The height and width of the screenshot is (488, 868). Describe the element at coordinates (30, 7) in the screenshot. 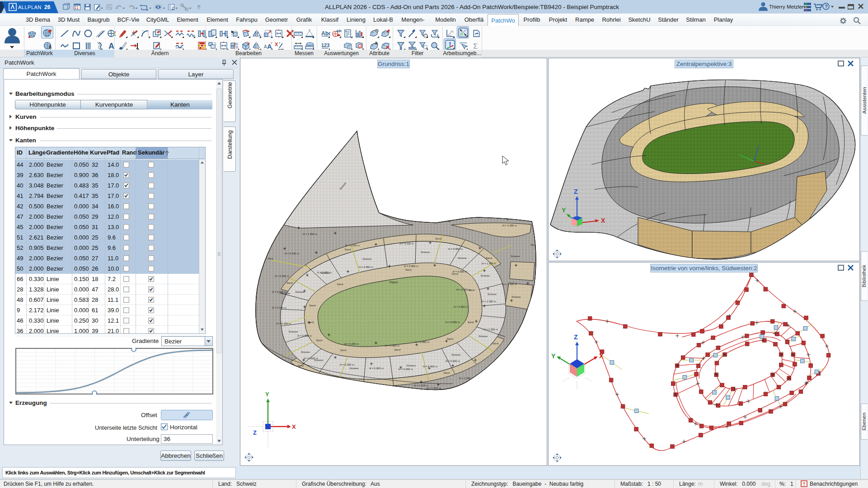

I see `svg-text: ALLPLAN` at that location.